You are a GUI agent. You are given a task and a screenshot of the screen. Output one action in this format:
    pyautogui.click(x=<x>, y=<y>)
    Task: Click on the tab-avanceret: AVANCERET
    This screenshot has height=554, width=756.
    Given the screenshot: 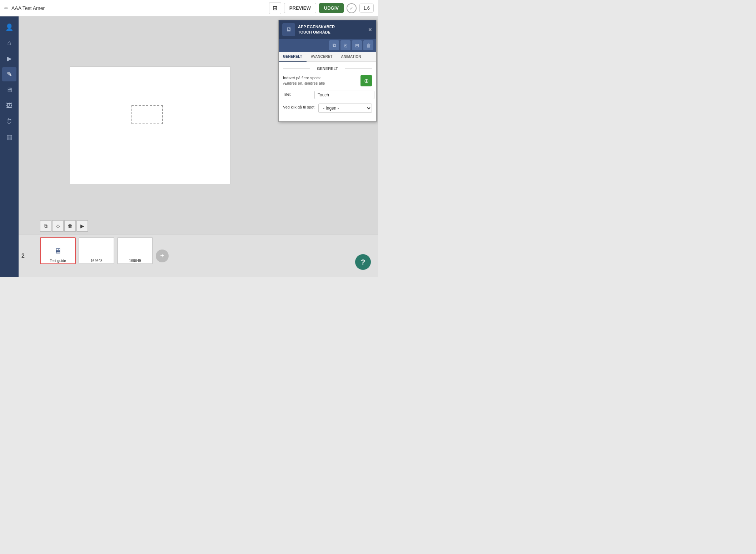 What is the action you would take?
    pyautogui.click(x=322, y=57)
    